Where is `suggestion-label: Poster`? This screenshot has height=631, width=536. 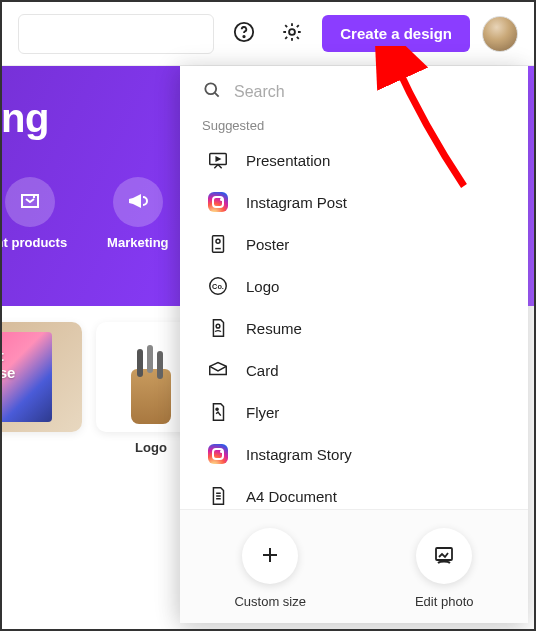 suggestion-label: Poster is located at coordinates (268, 244).